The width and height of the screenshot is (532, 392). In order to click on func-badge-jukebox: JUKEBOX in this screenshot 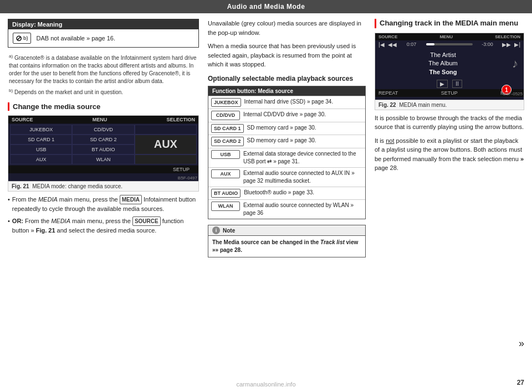, I will do `click(226, 103)`.